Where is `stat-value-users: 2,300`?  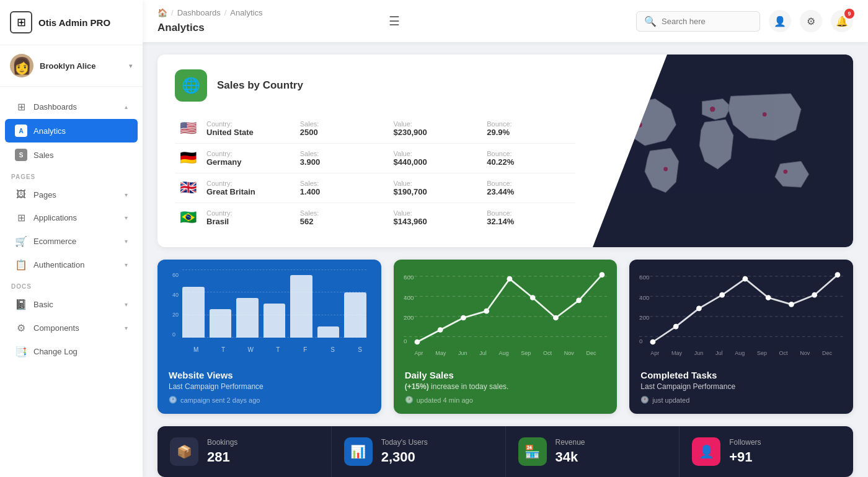
stat-value-users: 2,300 is located at coordinates (404, 457).